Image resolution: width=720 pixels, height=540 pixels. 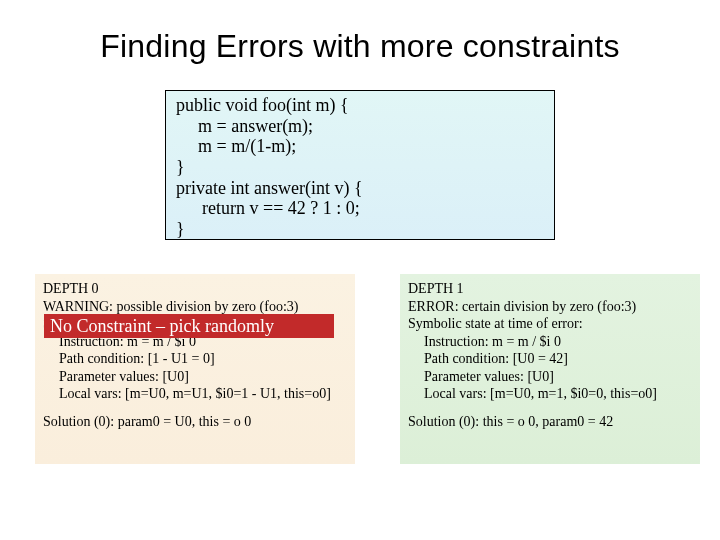 I want to click on error-text: ERROR: certain division by zero (foo:3), so click(x=550, y=307).